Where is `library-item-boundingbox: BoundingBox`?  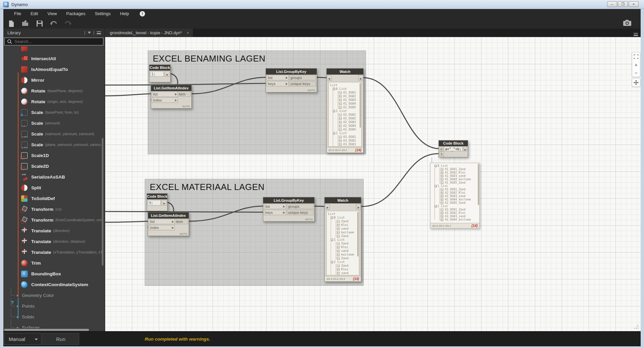 library-item-boundingbox: BoundingBox is located at coordinates (54, 274).